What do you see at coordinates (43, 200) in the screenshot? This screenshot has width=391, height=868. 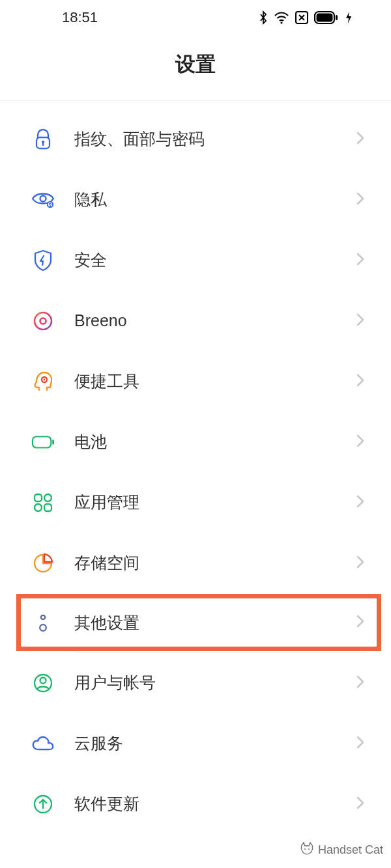 I see `eye-icon` at bounding box center [43, 200].